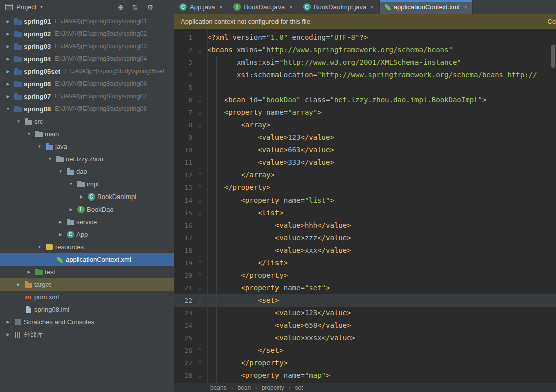  I want to click on tree-item-java: ▼java, so click(87, 146).